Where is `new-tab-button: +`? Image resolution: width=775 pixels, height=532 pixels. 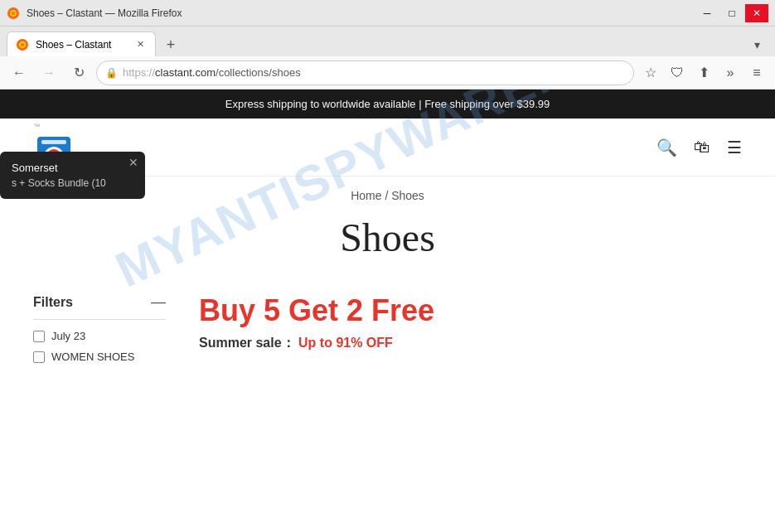 new-tab-button: + is located at coordinates (171, 45).